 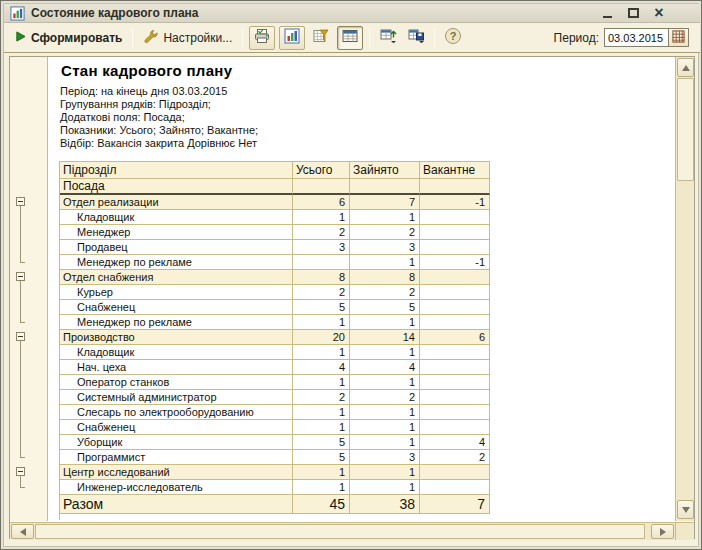 I want to click on table-item-row: Продавец33, so click(x=275, y=248).